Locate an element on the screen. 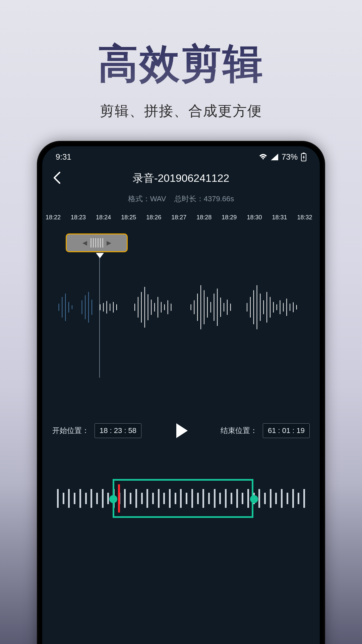  ruler-tick: 18:32 is located at coordinates (304, 217).